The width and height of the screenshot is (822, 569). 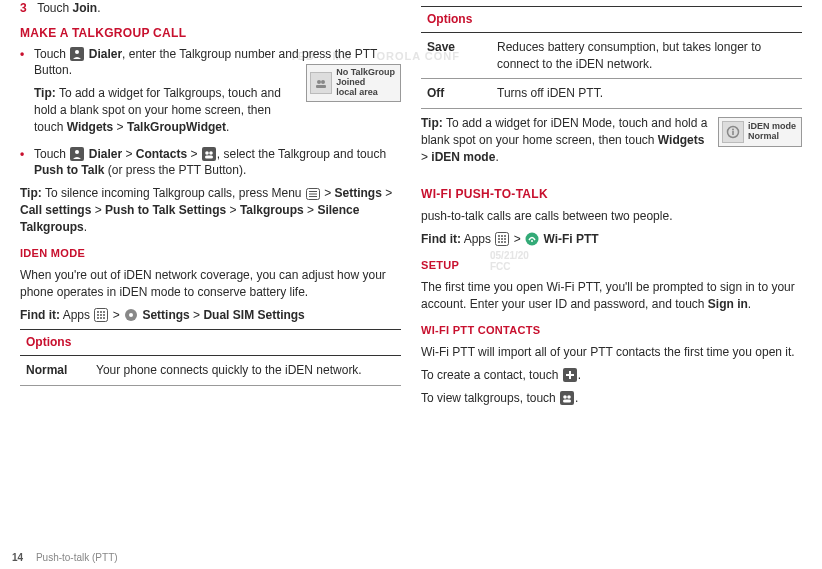 What do you see at coordinates (210, 358) in the screenshot?
I see `options-table-left: Options Normal Your phone connects quick…` at bounding box center [210, 358].